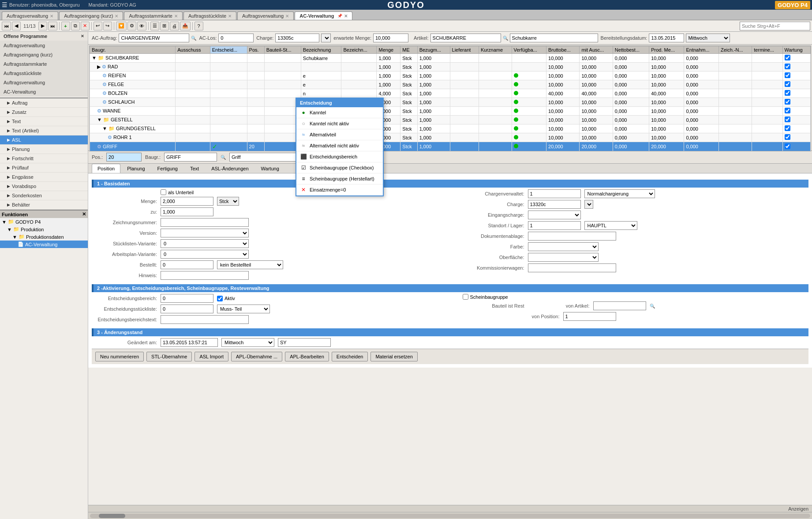  Describe the element at coordinates (450, 76) in the screenshot. I see `table-row: ⚙ REIFEN e1,000Stck1,000 10,00010,0000,0…` at that location.